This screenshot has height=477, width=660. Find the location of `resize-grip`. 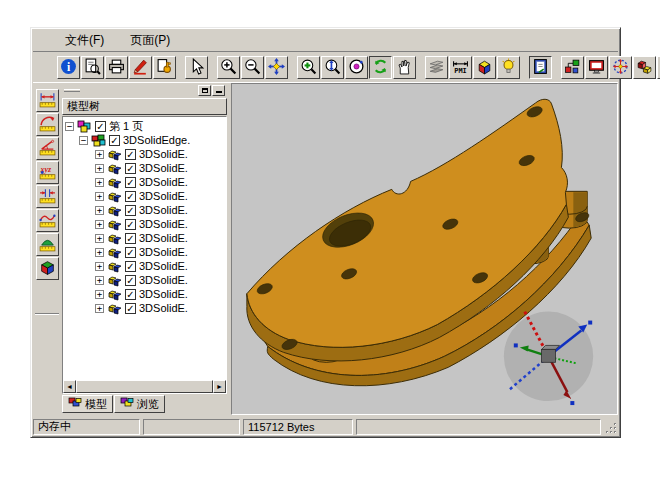

resize-grip is located at coordinates (611, 427).